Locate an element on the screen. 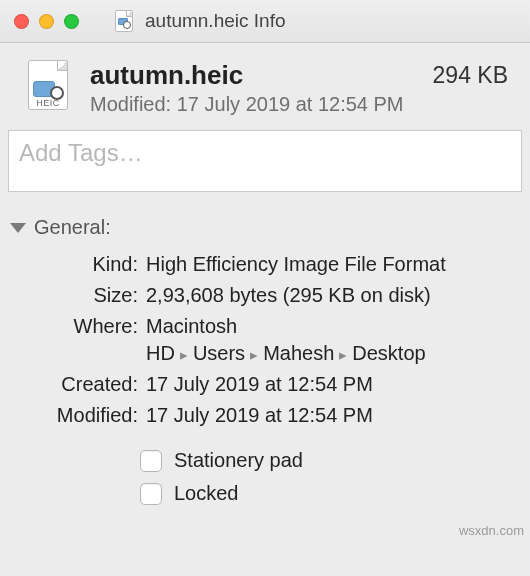 The image size is (530, 576). tags-input: Add Tags… is located at coordinates (265, 161).